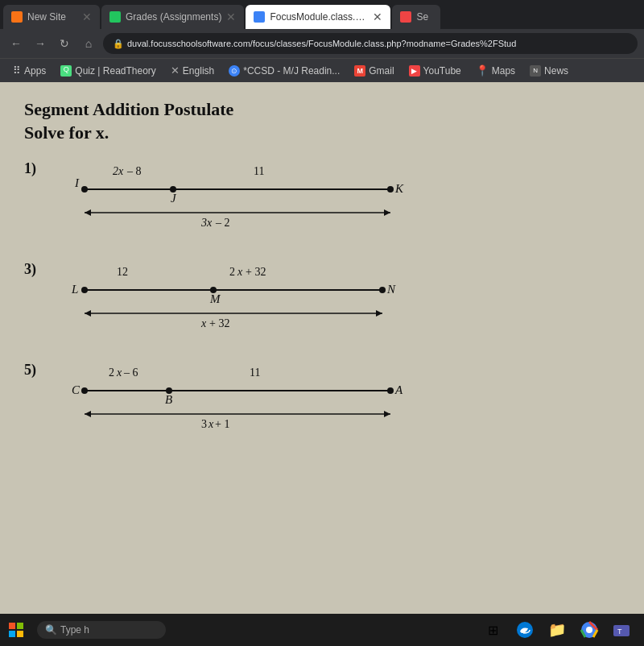  Describe the element at coordinates (435, 71) in the screenshot. I see `bookmark-youtube: ▶ YouTube` at that location.